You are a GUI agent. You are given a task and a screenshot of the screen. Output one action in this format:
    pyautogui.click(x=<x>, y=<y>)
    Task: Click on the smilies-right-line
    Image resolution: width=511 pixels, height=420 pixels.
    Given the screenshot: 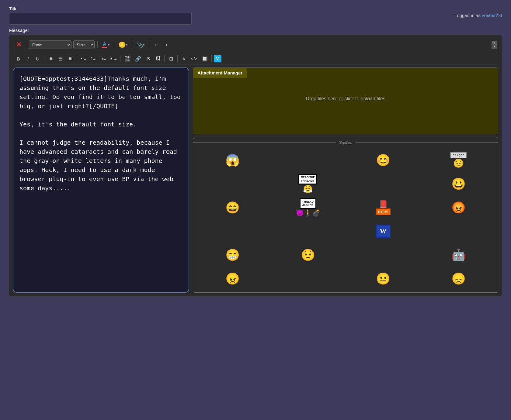 What is the action you would take?
    pyautogui.click(x=426, y=142)
    